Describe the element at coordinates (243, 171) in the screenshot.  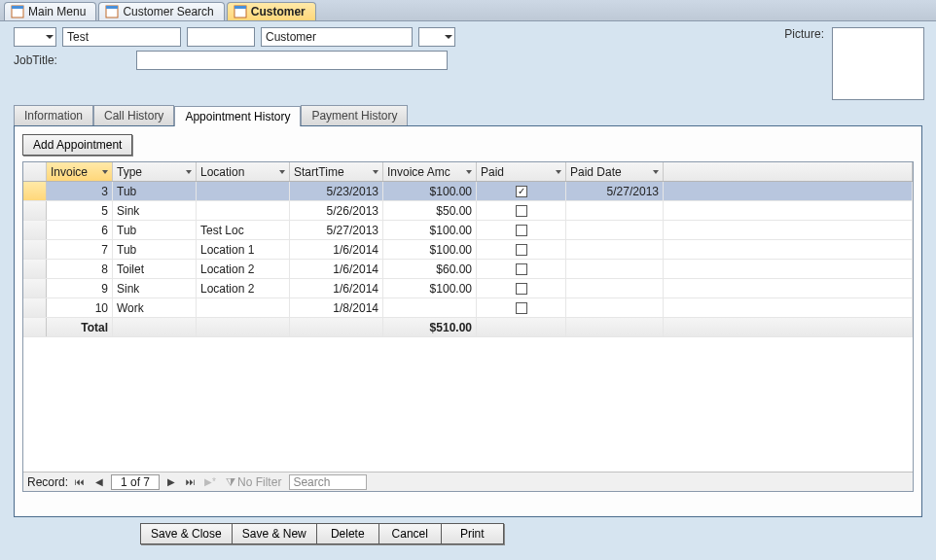
I see `col-location: Location` at that location.